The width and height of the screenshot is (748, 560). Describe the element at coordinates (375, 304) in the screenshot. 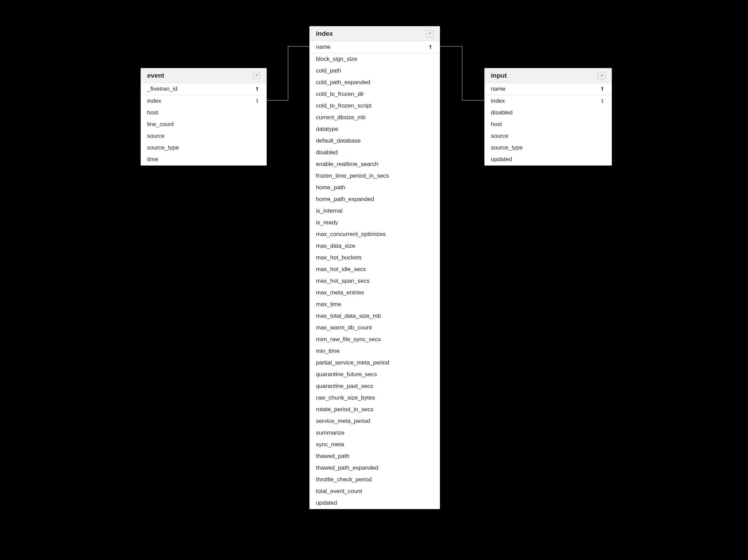

I see `field-row: max_time` at that location.